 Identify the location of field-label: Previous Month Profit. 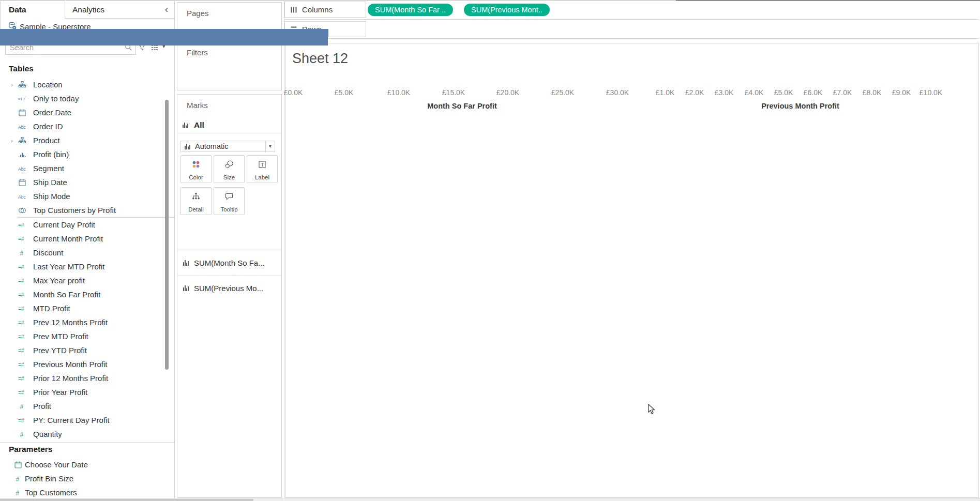
(70, 364).